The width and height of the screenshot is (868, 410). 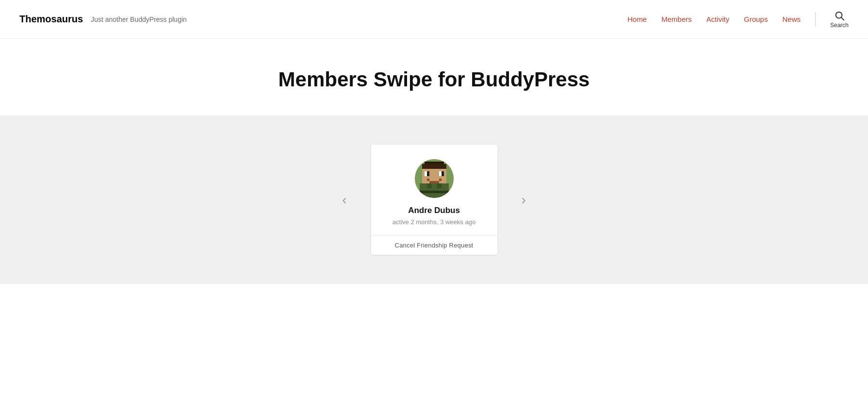 I want to click on nav-item-home: Home, so click(x=637, y=19).